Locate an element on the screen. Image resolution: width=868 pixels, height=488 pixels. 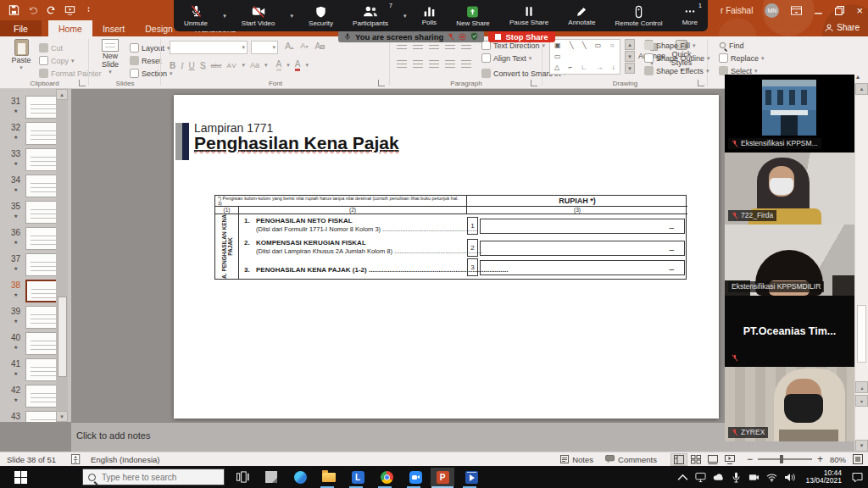
zoom-slider-thumb is located at coordinates (782, 459).